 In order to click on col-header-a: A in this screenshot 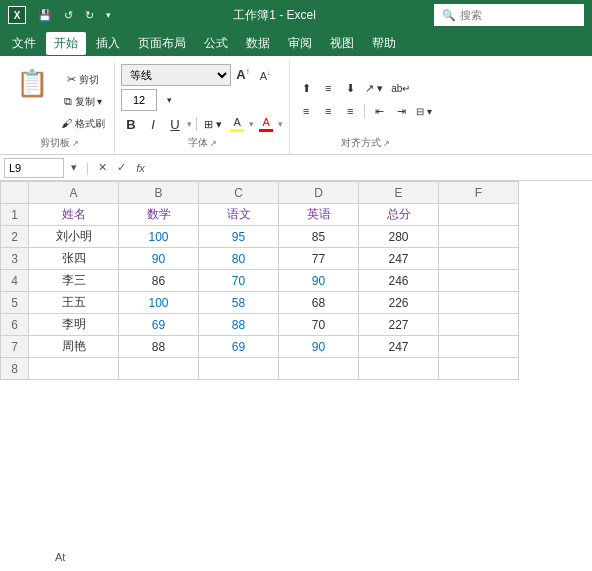, I will do `click(74, 193)`.